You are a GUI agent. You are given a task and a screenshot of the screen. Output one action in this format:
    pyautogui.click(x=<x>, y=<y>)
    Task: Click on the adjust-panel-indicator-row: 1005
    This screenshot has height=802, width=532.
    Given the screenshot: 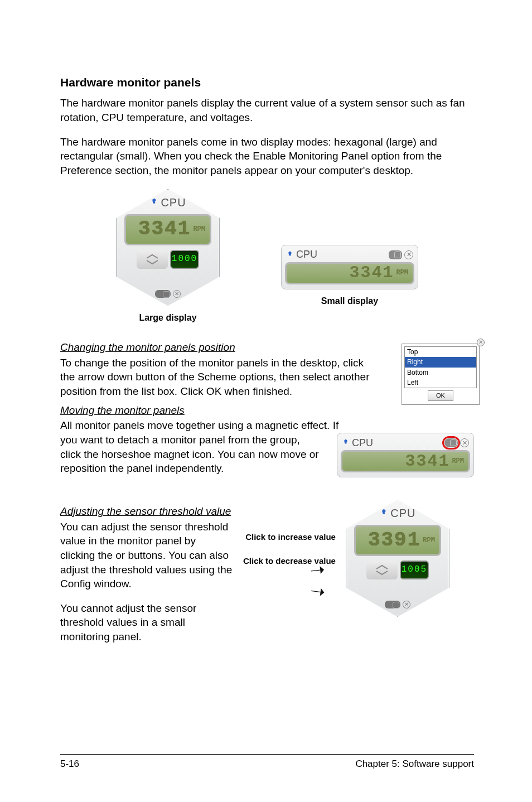 What is the action you would take?
    pyautogui.click(x=398, y=570)
    